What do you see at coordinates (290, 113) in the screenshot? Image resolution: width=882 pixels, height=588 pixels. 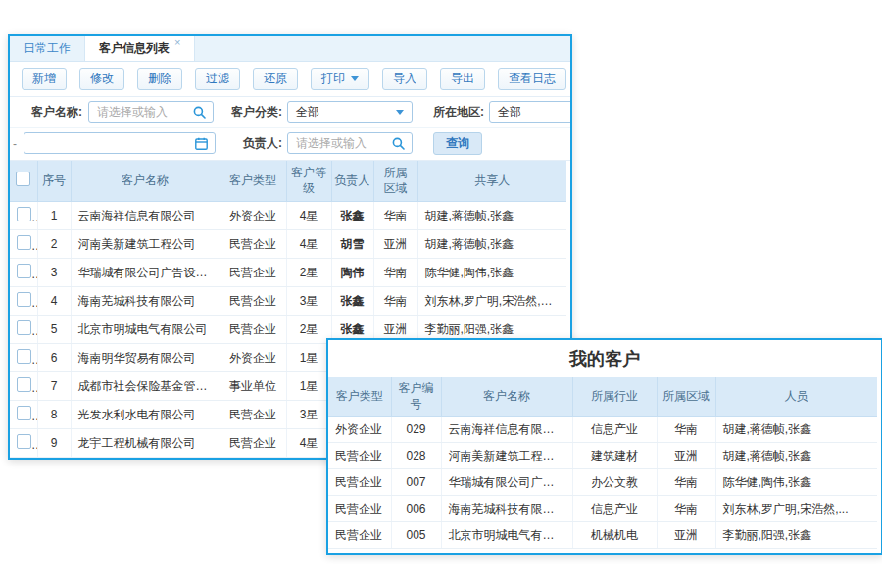 I see `filter-row-1: 客户名称: 客户分类: 全部 所在地区: 全部` at bounding box center [290, 113].